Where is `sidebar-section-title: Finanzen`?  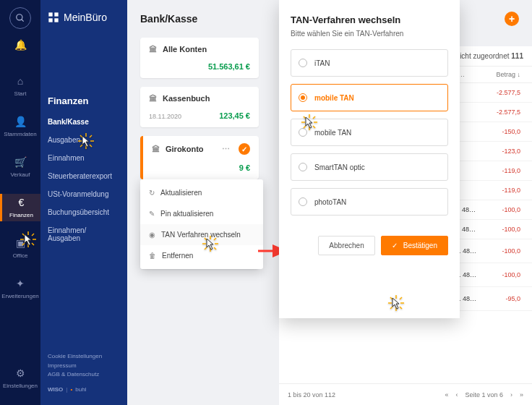 sidebar-section-title: Finanzen is located at coordinates (84, 101).